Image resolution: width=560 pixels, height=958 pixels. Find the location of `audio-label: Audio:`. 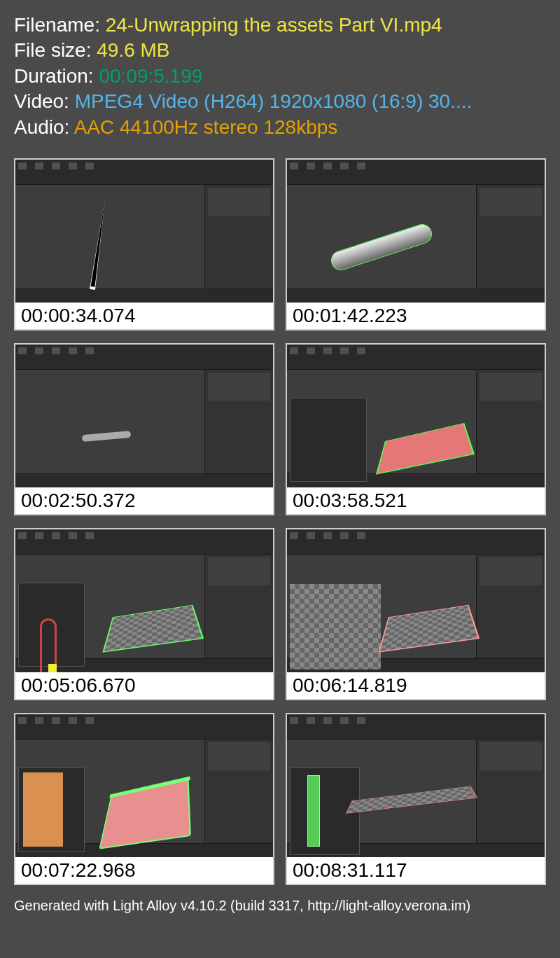

audio-label: Audio: is located at coordinates (44, 127).